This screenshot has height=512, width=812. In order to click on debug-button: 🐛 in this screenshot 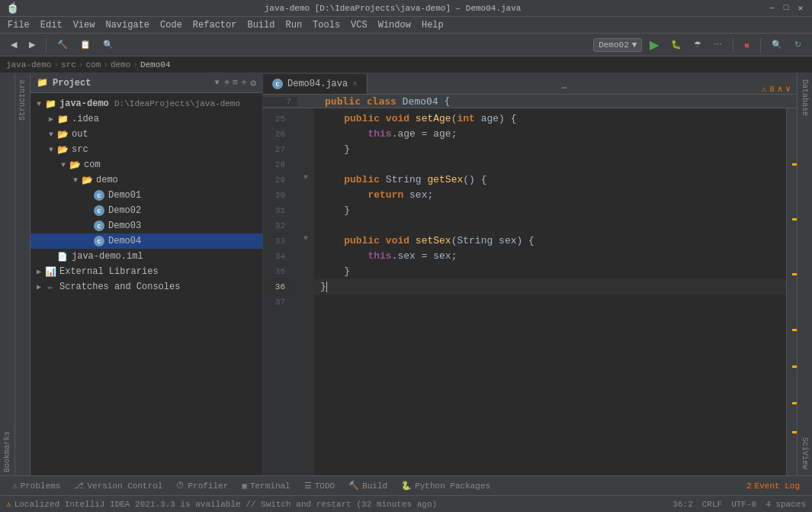, I will do `click(676, 45)`.